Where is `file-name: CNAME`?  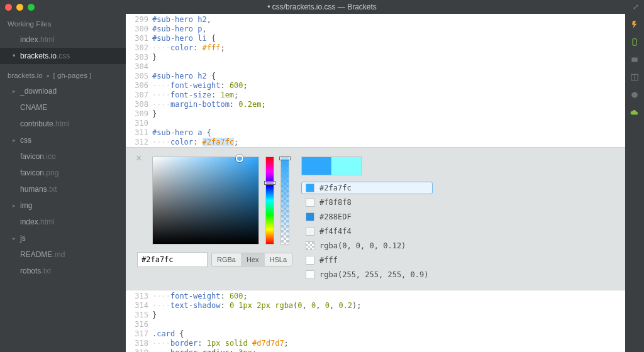
file-name: CNAME is located at coordinates (34, 107).